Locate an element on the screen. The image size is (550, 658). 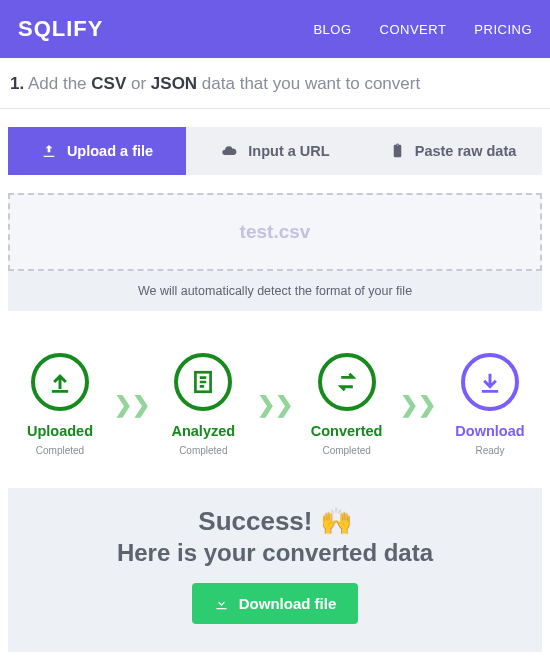
step-converted: Converted Completed is located at coordinates (347, 404).